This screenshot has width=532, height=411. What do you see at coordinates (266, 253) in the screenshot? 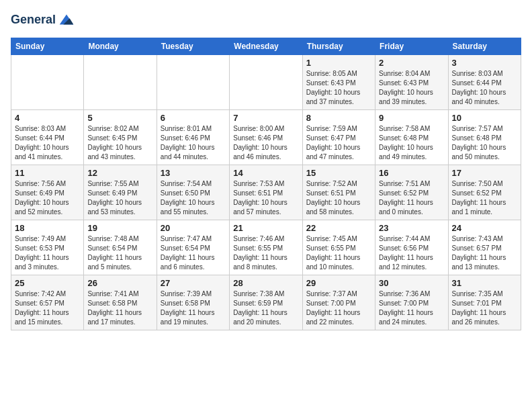
I see `day-info: Sunrise: 7:46 AM Sunset: 6:55 PM Dayligh…` at bounding box center [266, 253].